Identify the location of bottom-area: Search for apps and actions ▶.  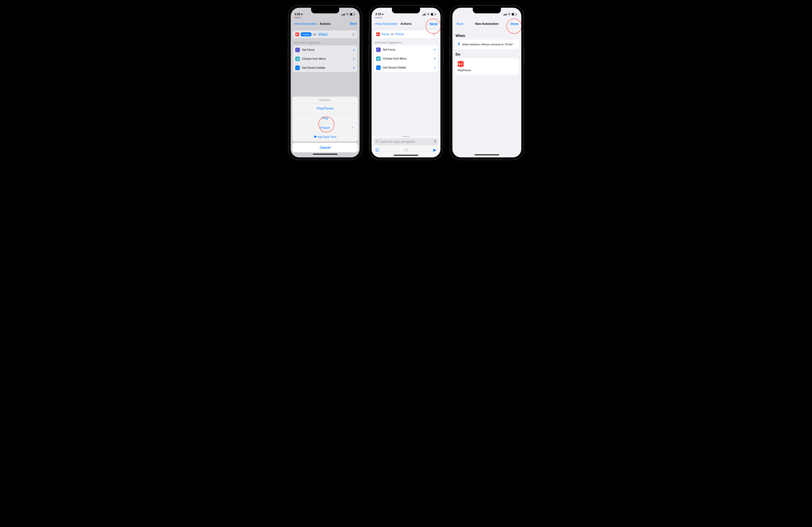
(406, 146).